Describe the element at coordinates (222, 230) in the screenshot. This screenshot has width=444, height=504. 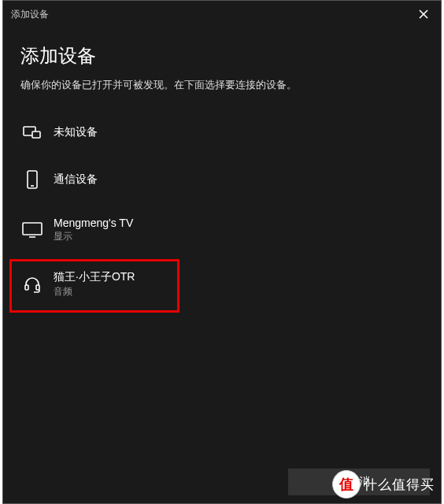
I see `device-item-tv: Mengmeng's TV 显示` at that location.